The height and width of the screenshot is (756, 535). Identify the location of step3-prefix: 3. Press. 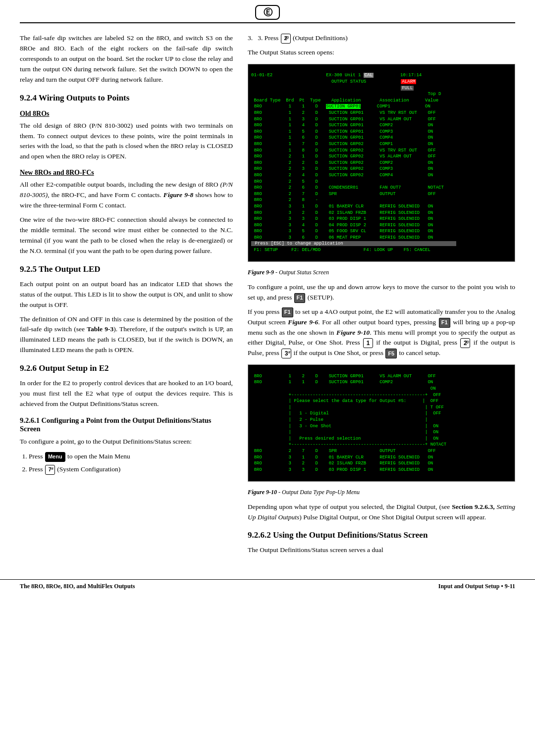
(268, 38).